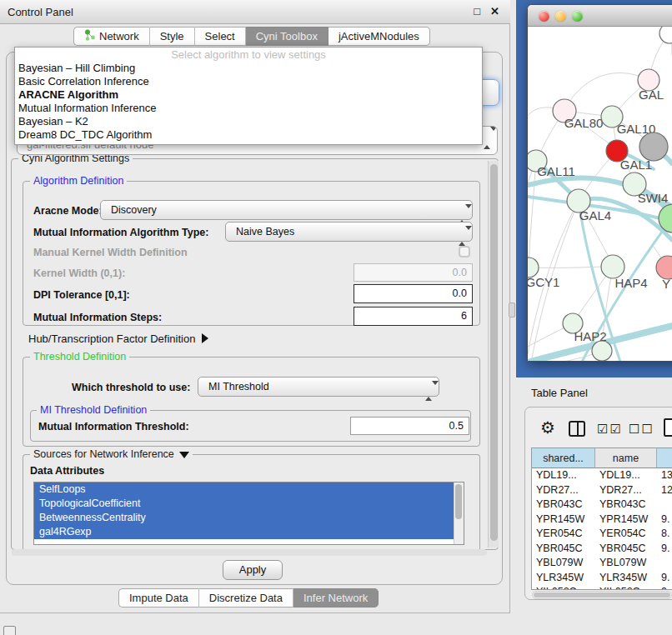 This screenshot has width=672, height=635. Describe the element at coordinates (556, 172) in the screenshot. I see `node-label: GAL11` at that location.